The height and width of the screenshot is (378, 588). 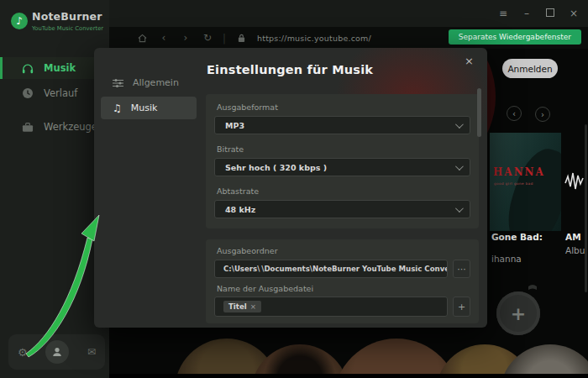 What do you see at coordinates (532, 291) in the screenshot?
I see `music-note-flag-icon` at bounding box center [532, 291].